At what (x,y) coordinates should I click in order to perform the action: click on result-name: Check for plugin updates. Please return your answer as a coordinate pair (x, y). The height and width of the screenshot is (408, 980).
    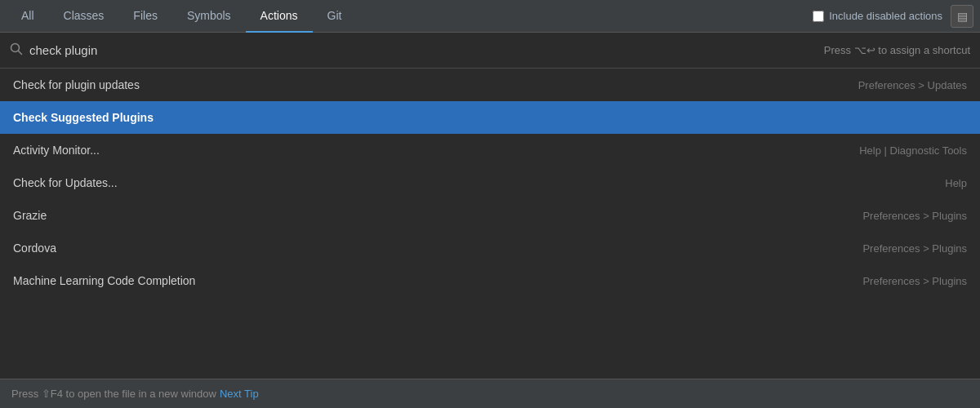
    Looking at the image, I should click on (77, 85).